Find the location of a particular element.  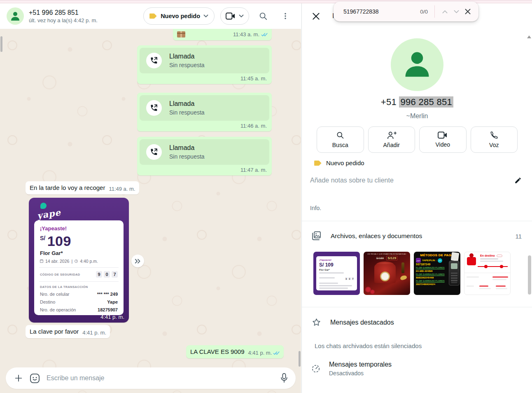

find-query-text: 51967722838 is located at coordinates (361, 12).